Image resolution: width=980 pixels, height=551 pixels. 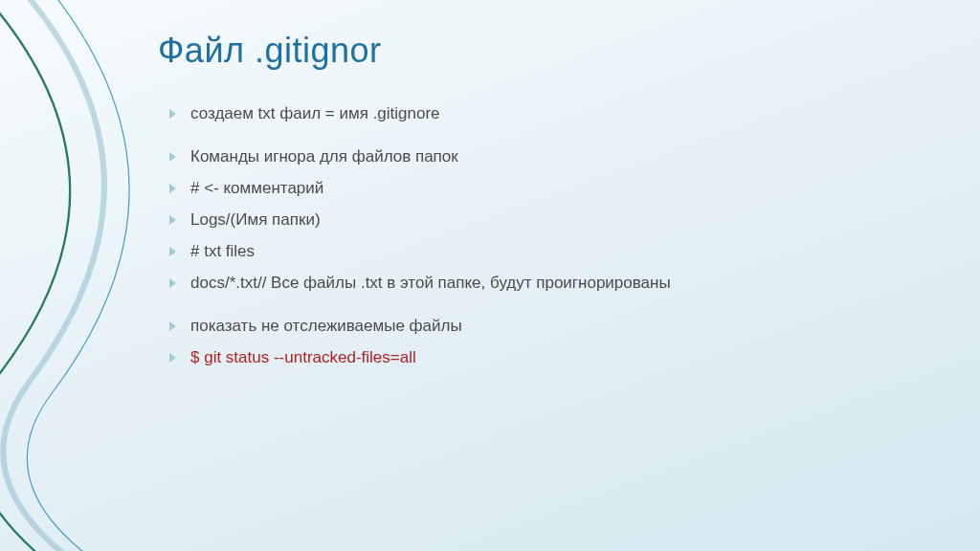 I want to click on bullet-text: $ git status --untracked-files=all, so click(x=303, y=358).